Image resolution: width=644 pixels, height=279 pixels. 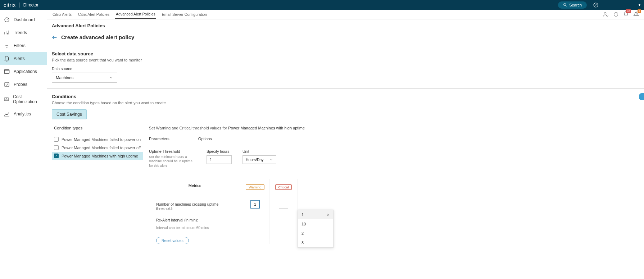 I want to click on reset-values-button: Reset values, so click(x=173, y=241).